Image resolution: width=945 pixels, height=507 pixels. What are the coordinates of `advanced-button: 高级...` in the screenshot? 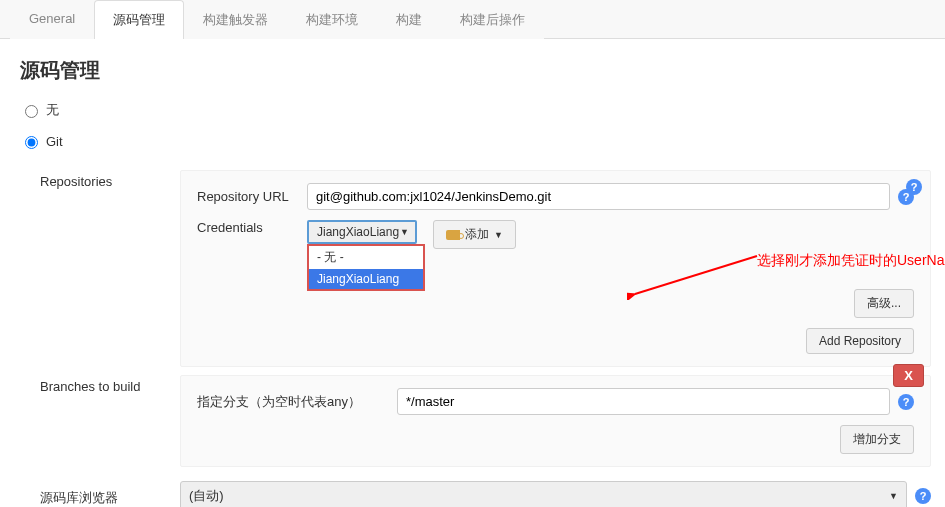 It's located at (884, 304).